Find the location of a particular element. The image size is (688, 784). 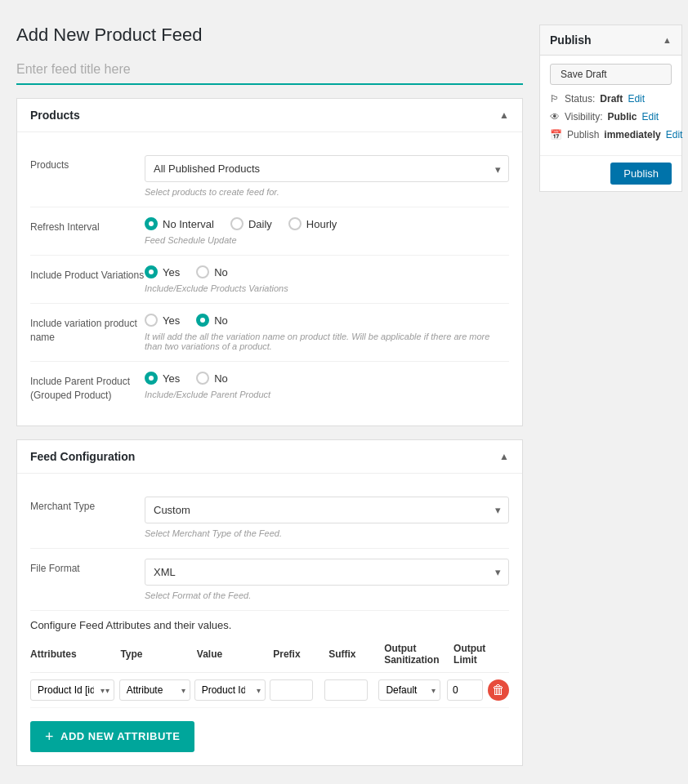

daily-dot is located at coordinates (237, 224).